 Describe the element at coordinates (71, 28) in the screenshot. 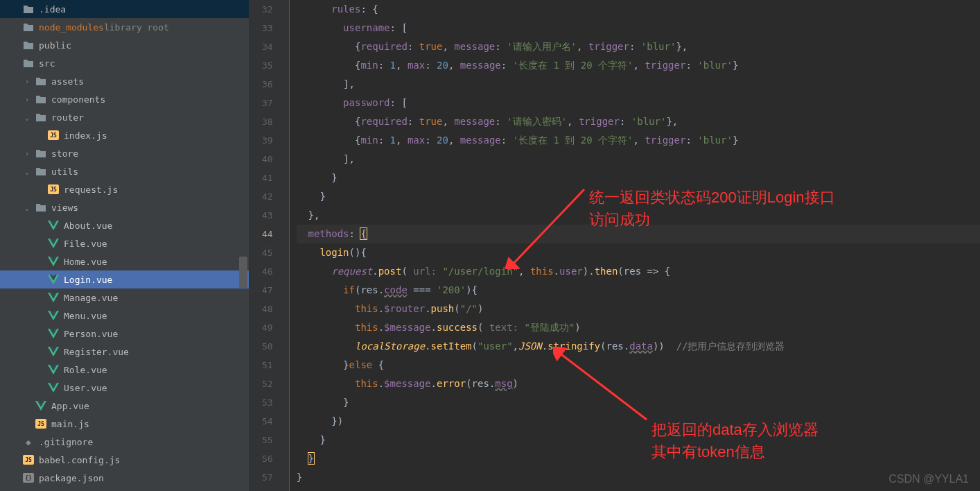

I see `tree-item-label: node_modules` at that location.